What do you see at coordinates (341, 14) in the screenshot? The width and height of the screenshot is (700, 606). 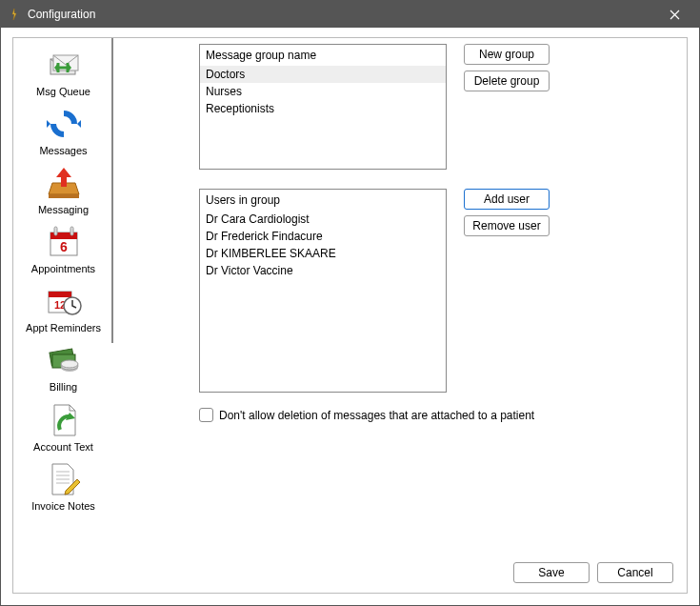 I see `window-title: Configuration` at bounding box center [341, 14].